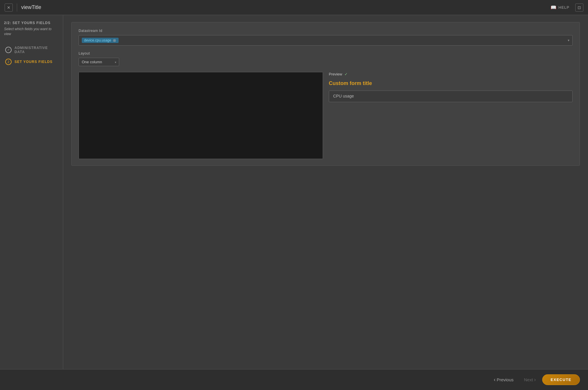 Image resolution: width=588 pixels, height=390 pixels. Describe the element at coordinates (495, 380) in the screenshot. I see `previous-chevron-icon` at that location.